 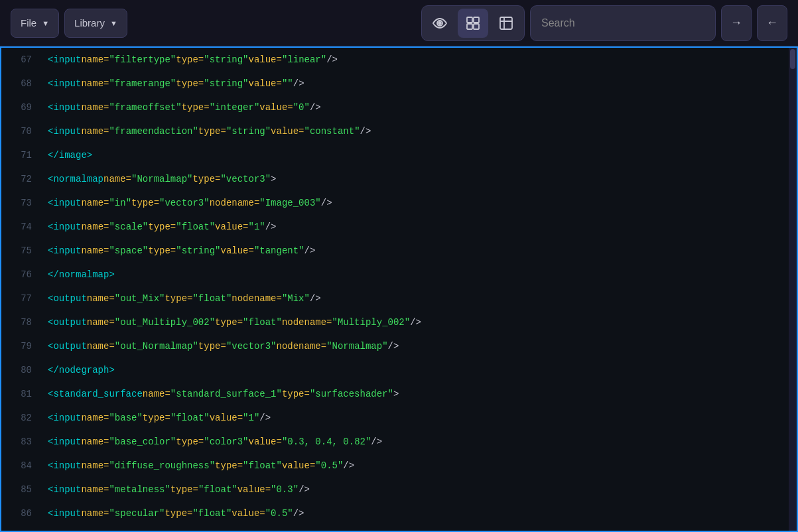 What do you see at coordinates (772, 23) in the screenshot?
I see `back-button: ←` at bounding box center [772, 23].